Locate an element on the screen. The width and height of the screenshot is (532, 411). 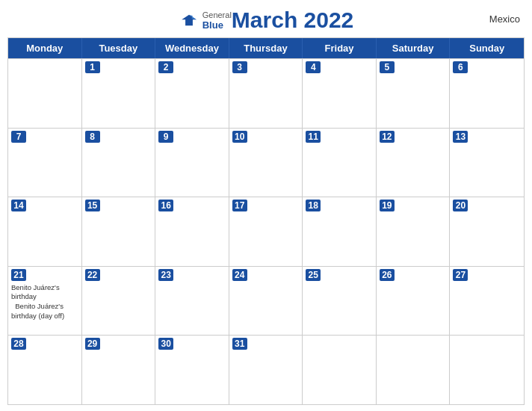
country-label: Mexico is located at coordinates (505, 19).